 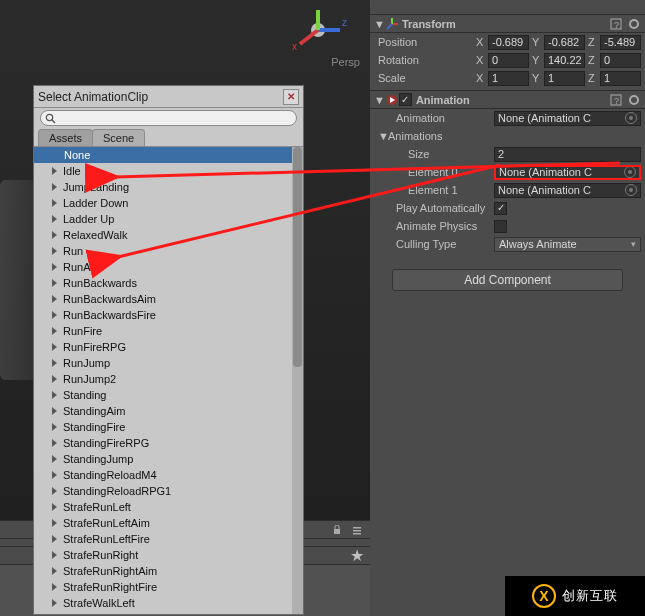 What do you see at coordinates (168, 97) in the screenshot?
I see `picker-titlebar: Select AnimationClip ✕` at bounding box center [168, 97].